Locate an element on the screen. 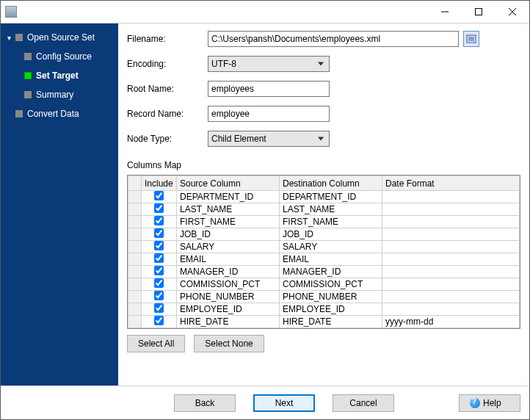 The height and width of the screenshot is (420, 530). table-row: MANAGER_IDMANAGER_ID is located at coordinates (324, 272).